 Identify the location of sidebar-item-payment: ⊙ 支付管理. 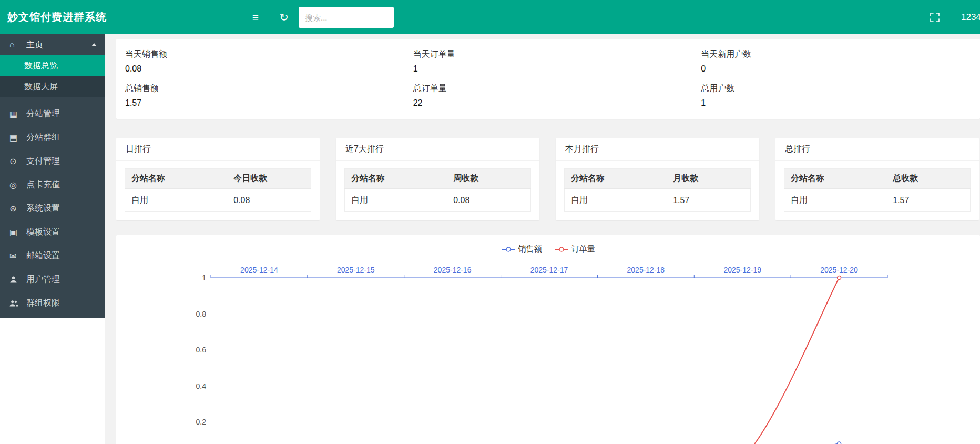
(53, 161).